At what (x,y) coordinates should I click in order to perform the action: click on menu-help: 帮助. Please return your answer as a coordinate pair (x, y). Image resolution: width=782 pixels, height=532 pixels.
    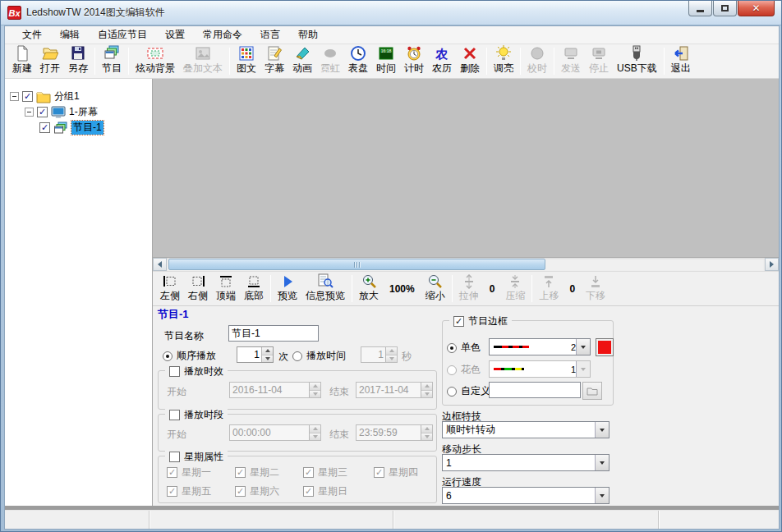
    Looking at the image, I should click on (308, 34).